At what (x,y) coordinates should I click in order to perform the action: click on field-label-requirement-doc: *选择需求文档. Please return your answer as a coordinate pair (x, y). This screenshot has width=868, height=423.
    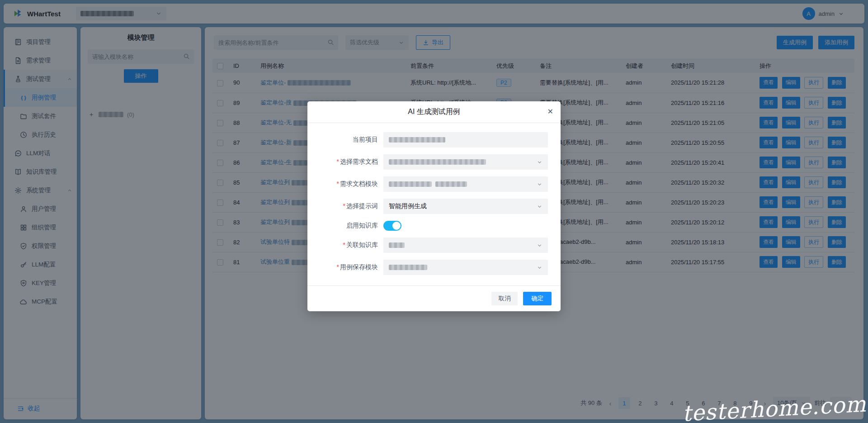
    Looking at the image, I should click on (349, 162).